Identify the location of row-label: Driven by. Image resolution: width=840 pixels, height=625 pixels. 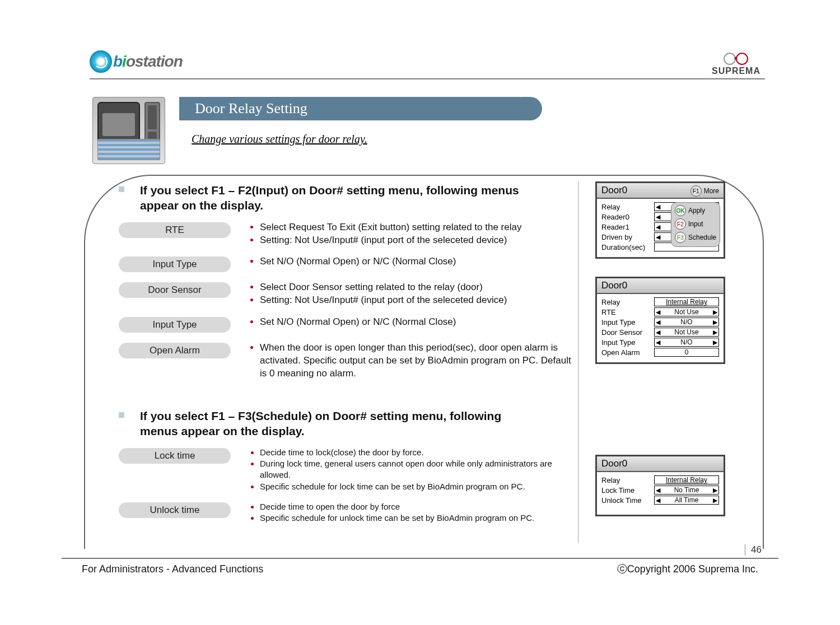
(626, 237).